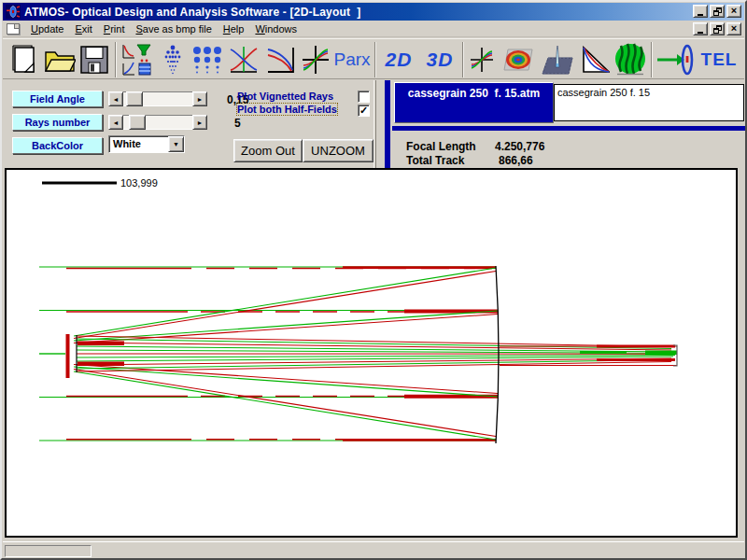  I want to click on zoom-out-button: Zoom Out, so click(268, 151).